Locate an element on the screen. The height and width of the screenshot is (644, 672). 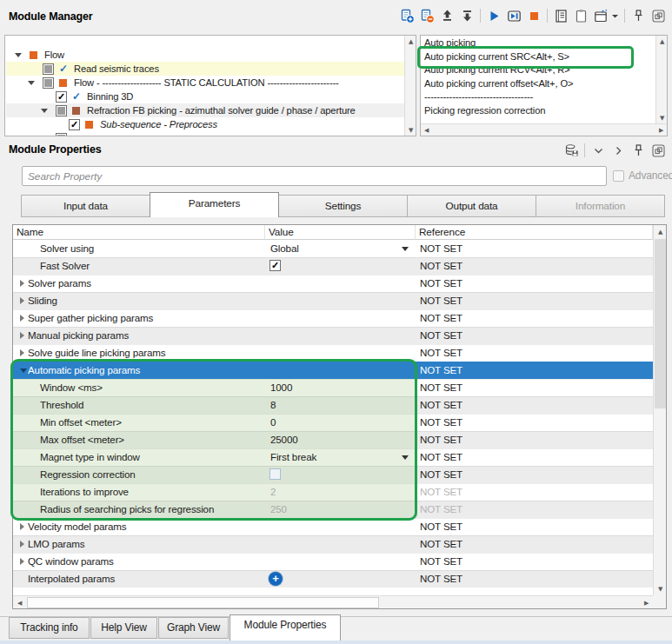
bottom-tab-module-properties: Module Properties is located at coordinates (285, 627).